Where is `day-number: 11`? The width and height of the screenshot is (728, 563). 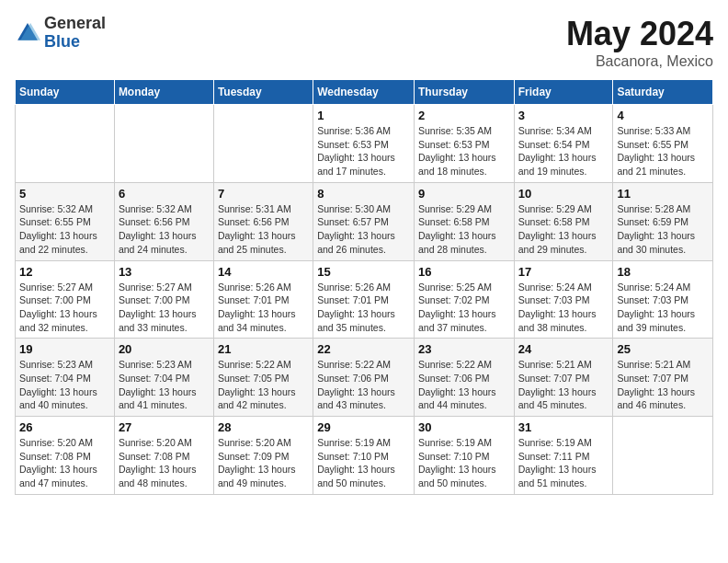
day-number: 11 is located at coordinates (663, 193).